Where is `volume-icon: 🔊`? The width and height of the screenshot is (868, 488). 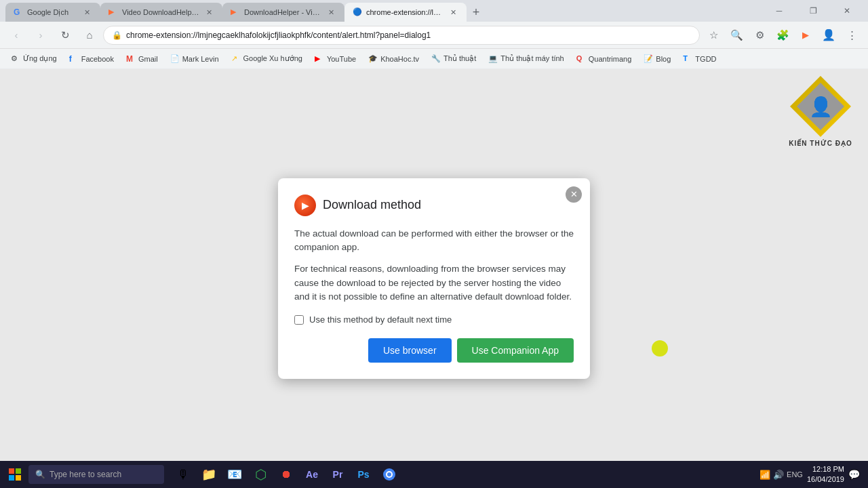 volume-icon: 🔊 is located at coordinates (778, 474).